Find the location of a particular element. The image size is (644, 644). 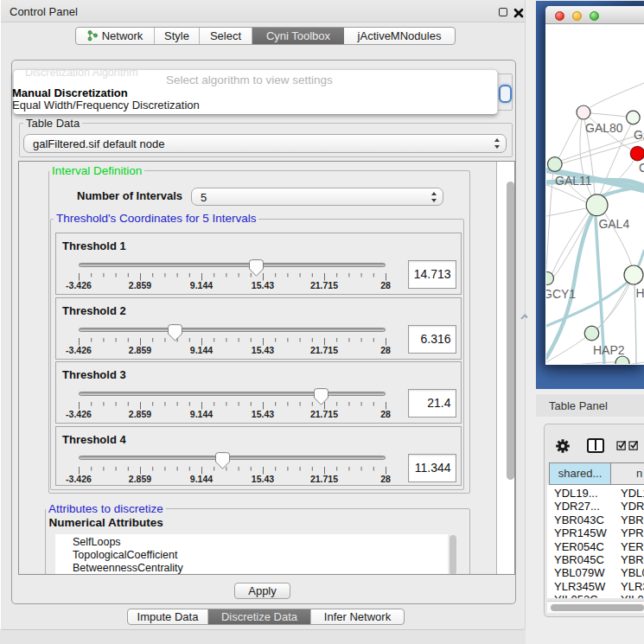

svg-text: HAP2 is located at coordinates (609, 350).